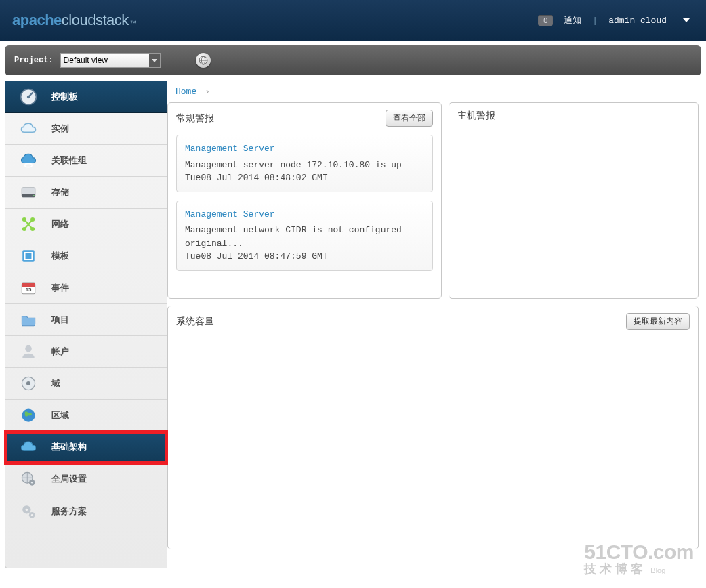  Describe the element at coordinates (651, 20) in the screenshot. I see `user-menu: admin cloud` at that location.